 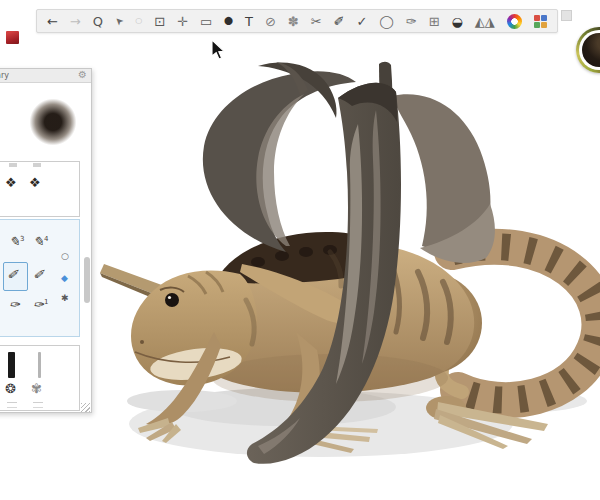 What do you see at coordinates (362, 22) in the screenshot?
I see `polyline-icon: ✓` at bounding box center [362, 22].